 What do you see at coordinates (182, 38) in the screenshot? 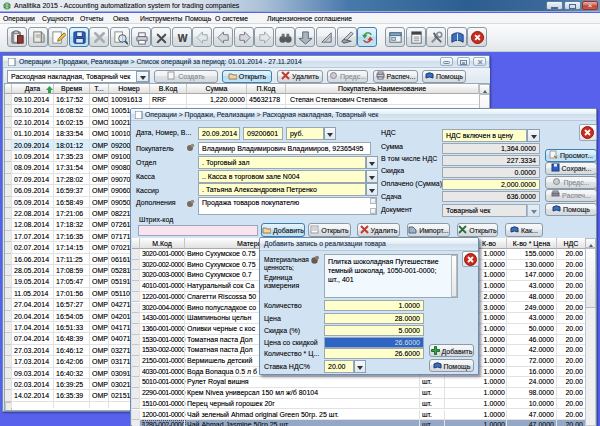
I see `svg-text: W` at bounding box center [182, 38].